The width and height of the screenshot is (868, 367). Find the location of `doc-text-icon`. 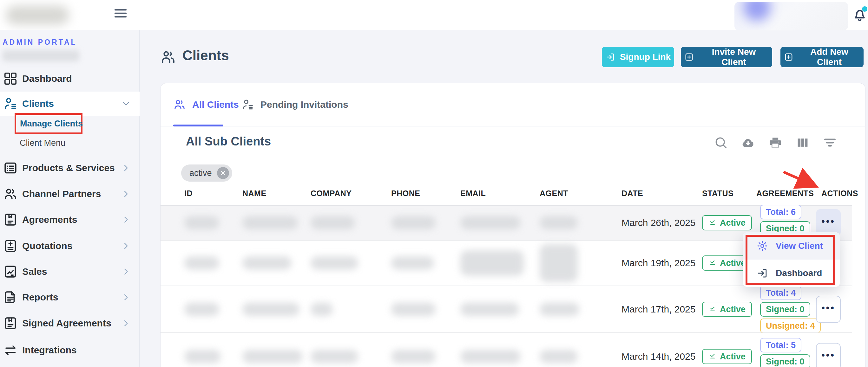

doc-text-icon is located at coordinates (10, 297).